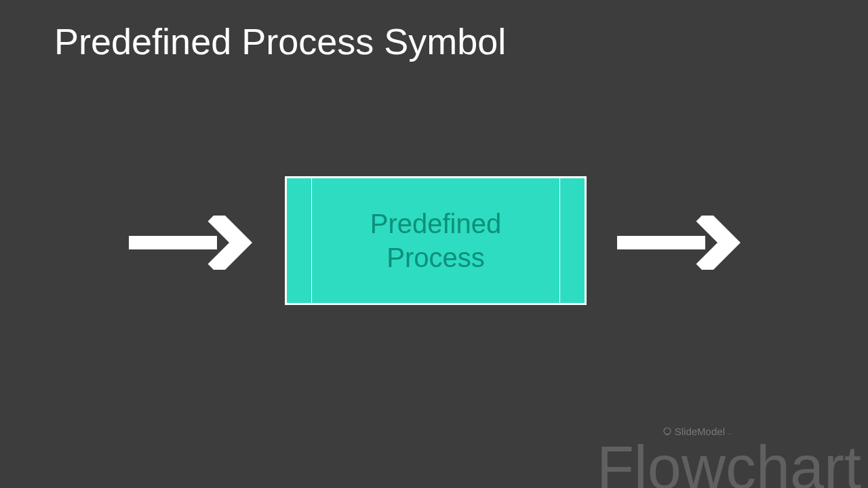 Image resolution: width=868 pixels, height=488 pixels. I want to click on arrow-out-icon, so click(682, 243).